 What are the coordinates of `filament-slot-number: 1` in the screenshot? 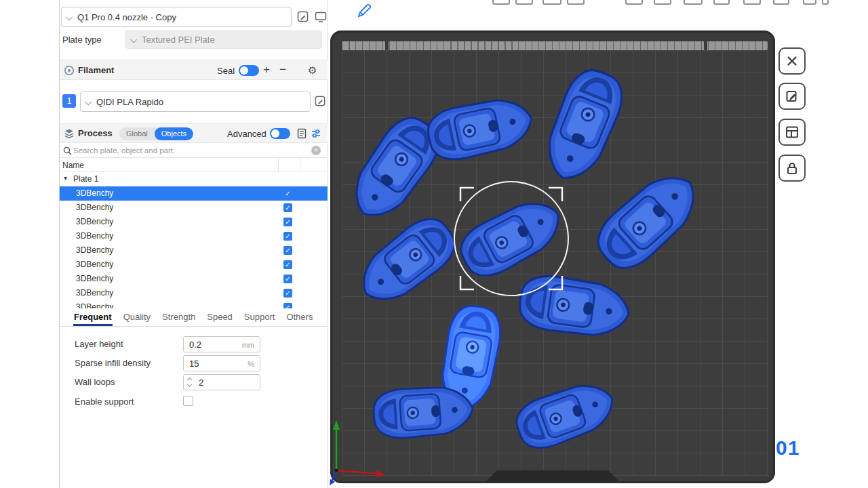 It's located at (69, 101).